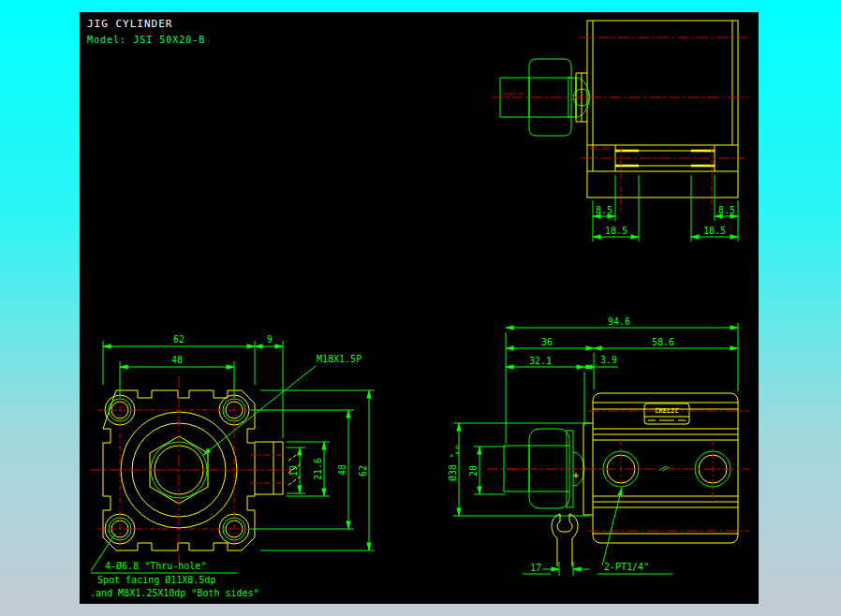  What do you see at coordinates (343, 470) in the screenshot?
I see `dim-front-bolt-pitch-v: 48` at bounding box center [343, 470].